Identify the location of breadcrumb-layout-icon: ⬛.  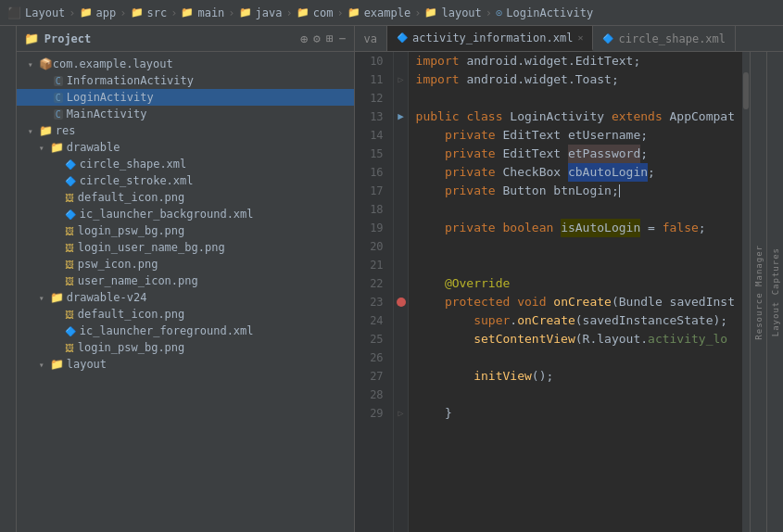
(15, 13).